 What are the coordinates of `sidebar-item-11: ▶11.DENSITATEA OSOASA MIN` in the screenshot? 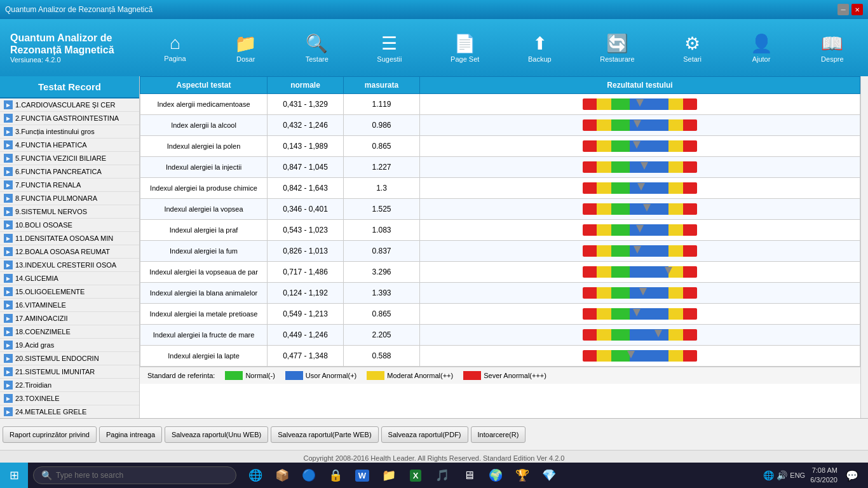 It's located at (70, 239).